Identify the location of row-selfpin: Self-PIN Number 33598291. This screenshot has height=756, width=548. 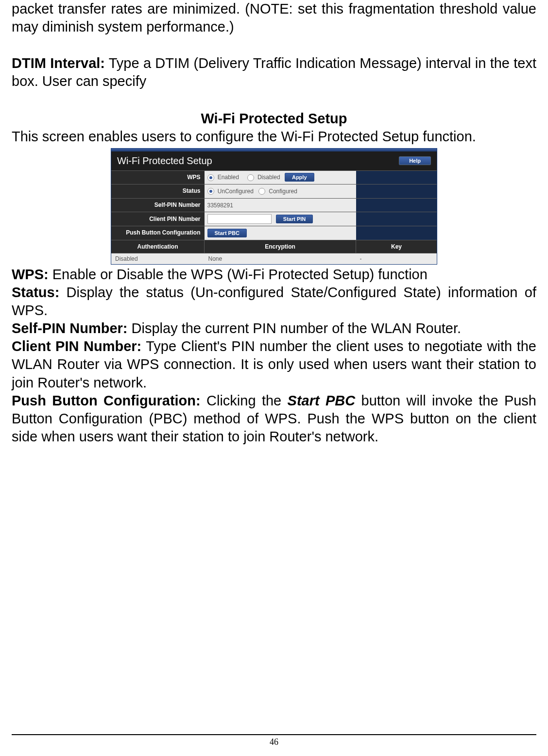
(274, 205).